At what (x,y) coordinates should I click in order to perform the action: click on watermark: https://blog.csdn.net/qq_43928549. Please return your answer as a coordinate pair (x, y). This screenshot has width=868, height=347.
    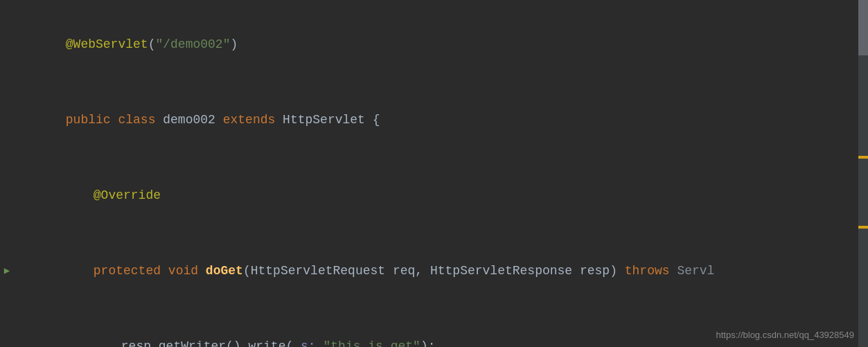
    Looking at the image, I should click on (786, 335).